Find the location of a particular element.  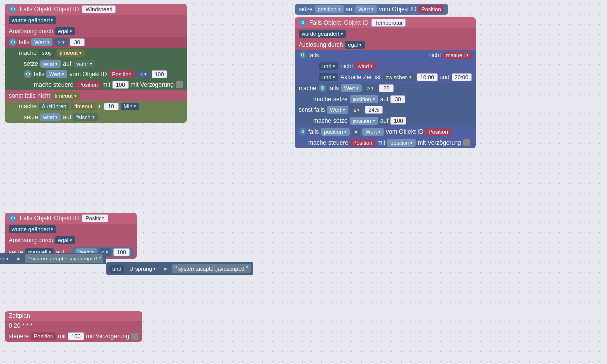

block1-position: Position is located at coordinates (122, 74).